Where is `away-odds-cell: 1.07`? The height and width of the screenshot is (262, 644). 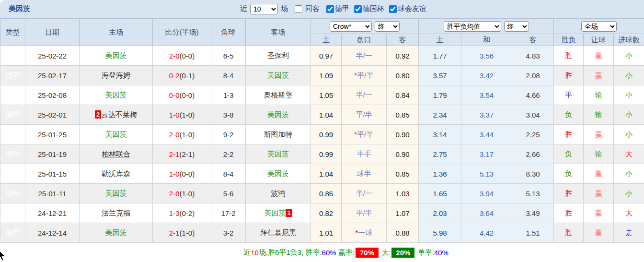
away-odds-cell: 1.07 is located at coordinates (402, 213).